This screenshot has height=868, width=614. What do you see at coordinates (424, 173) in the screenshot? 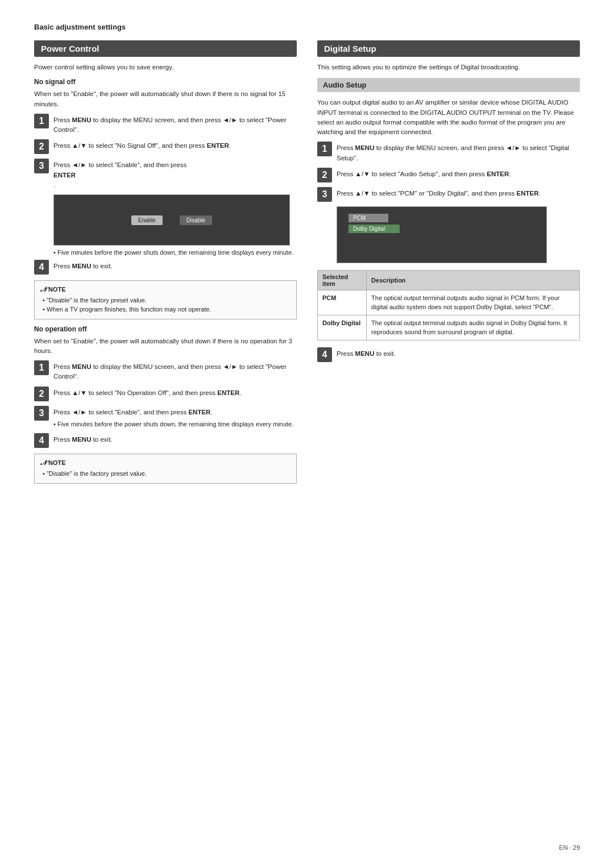
I see `step-2-d-text: Press ▲/▼ to select "Audio Setup", and t…` at bounding box center [424, 173].